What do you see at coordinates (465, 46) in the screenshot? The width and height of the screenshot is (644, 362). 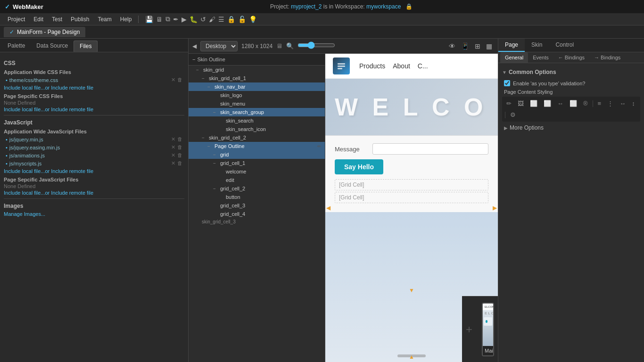 I see `phone-view-icon: 📱` at bounding box center [465, 46].